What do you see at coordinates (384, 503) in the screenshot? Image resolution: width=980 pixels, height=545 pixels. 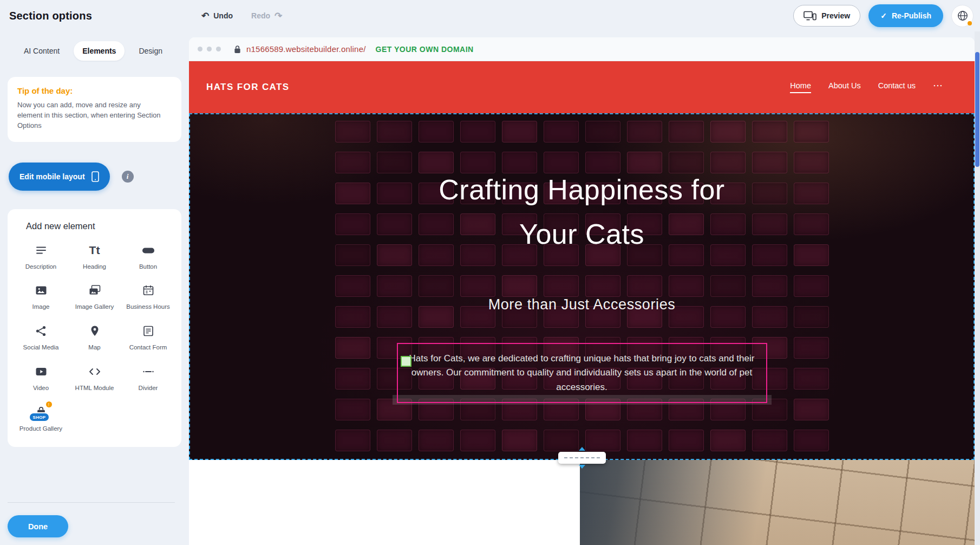 I see `next-section-blank-area` at bounding box center [384, 503].